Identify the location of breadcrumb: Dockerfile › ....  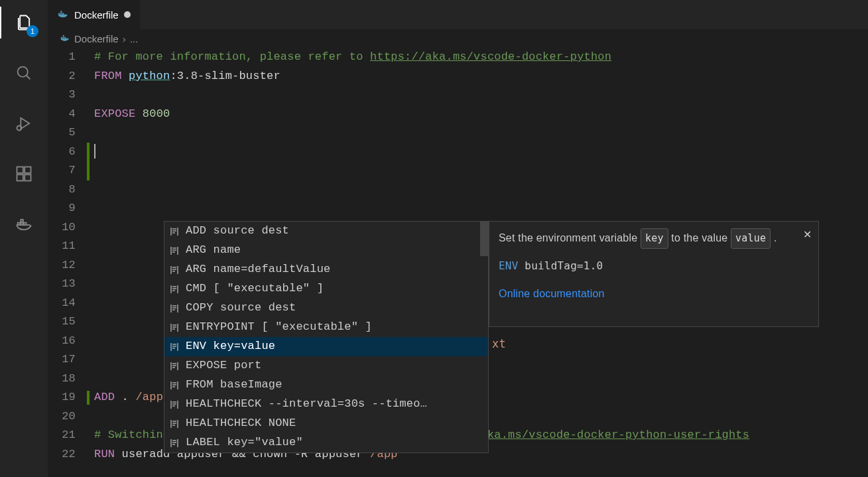
(458, 38).